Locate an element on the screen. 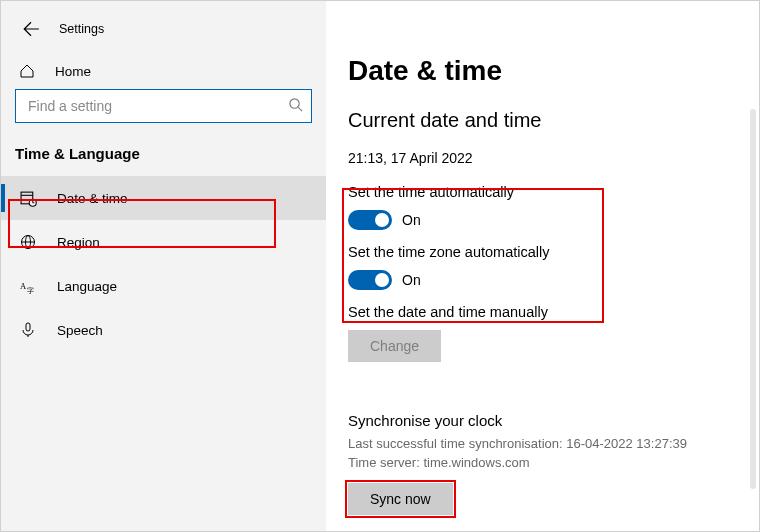  sidebar-item-speech: Speech is located at coordinates (164, 330).